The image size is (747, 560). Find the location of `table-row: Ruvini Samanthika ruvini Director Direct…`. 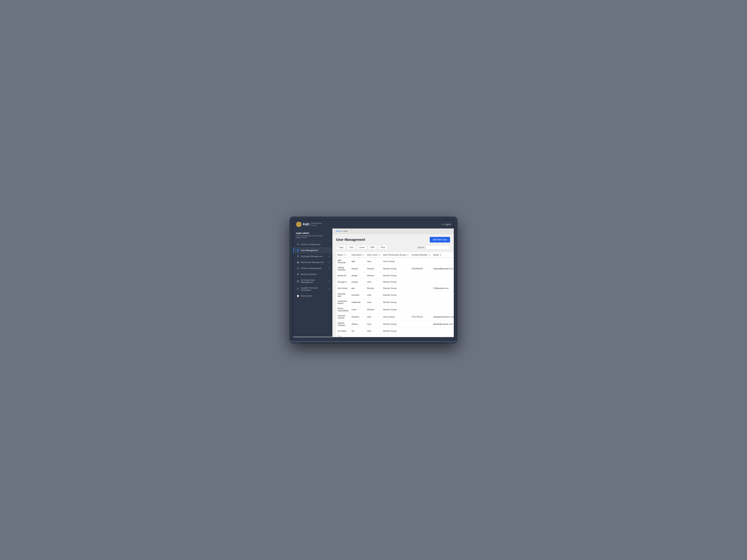

table-row: Ruvini Samanthika ruvini Director Direct… is located at coordinates (395, 310).